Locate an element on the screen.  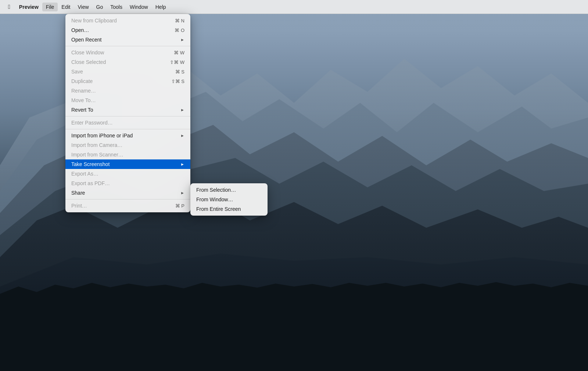
menu-item-duplicate: Duplicate ⇧⌘ S is located at coordinates (128, 81).